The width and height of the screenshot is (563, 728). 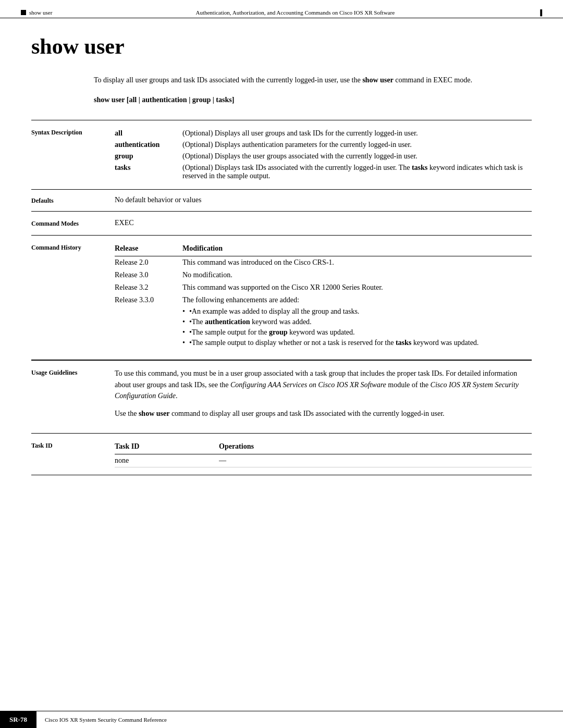 I want to click on syntax-term-tasks: tasks, so click(x=149, y=172).